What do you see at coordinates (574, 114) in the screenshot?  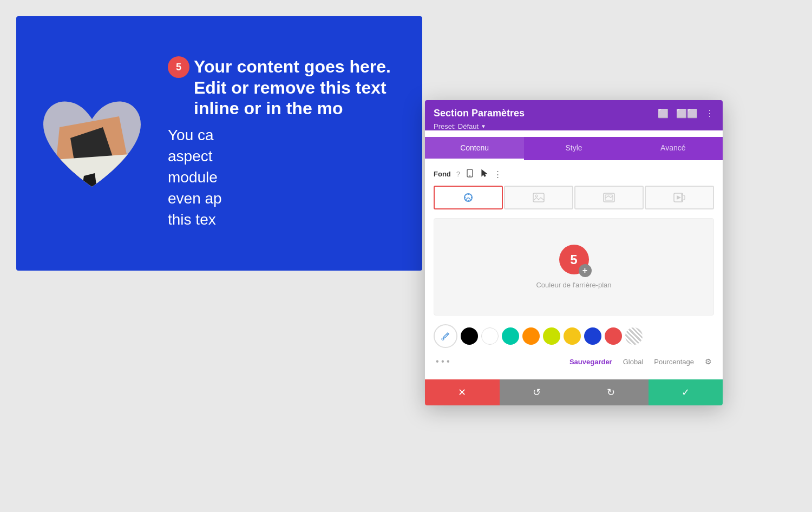 I see `panel-header-top: Section Paramètres ⬜ ⬜⬜ ⋮` at bounding box center [574, 114].